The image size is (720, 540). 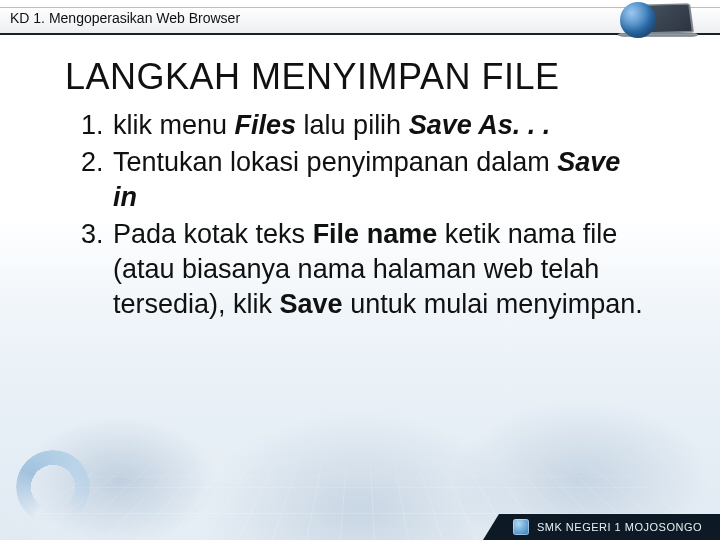 What do you see at coordinates (335, 162) in the screenshot?
I see `step-2-text-a: Tentukan lokasi penyimpanan dalam` at bounding box center [335, 162].